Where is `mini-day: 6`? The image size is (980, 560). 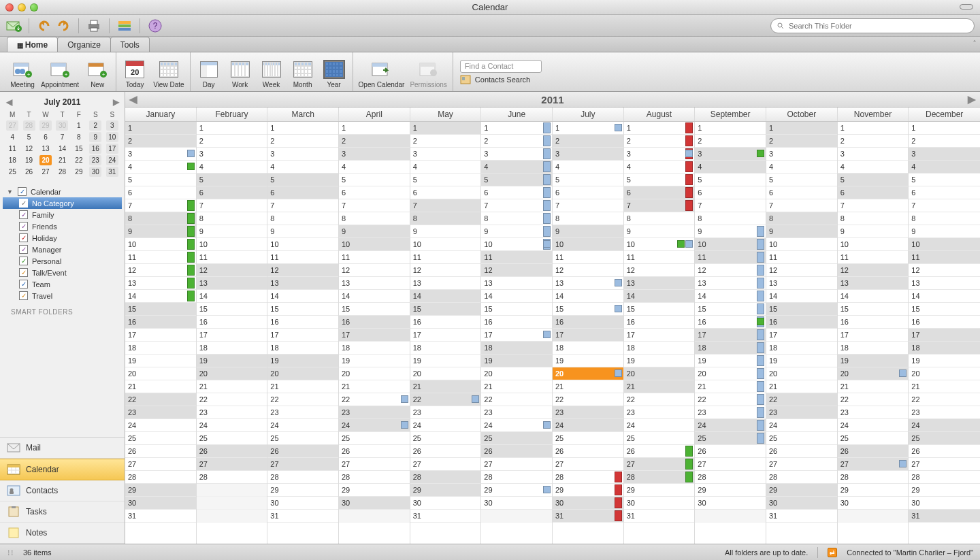 mini-day: 6 is located at coordinates (46, 137).